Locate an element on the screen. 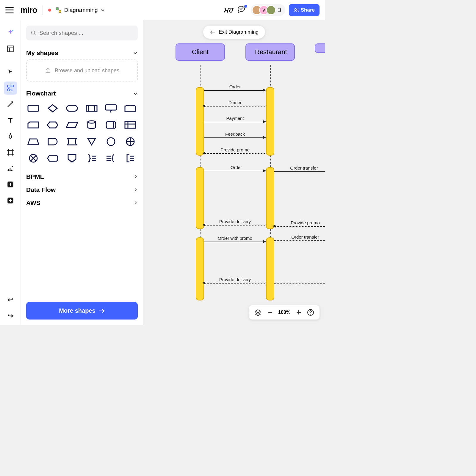 The height and width of the screenshot is (476, 476). shape-diamond is located at coordinates (53, 108).